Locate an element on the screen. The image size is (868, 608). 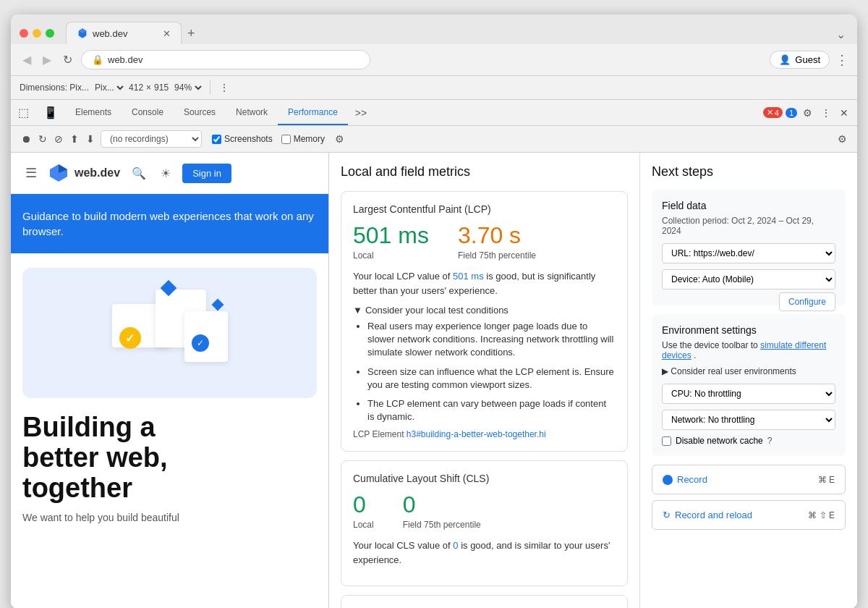
tab-title: web.dev is located at coordinates (110, 33).